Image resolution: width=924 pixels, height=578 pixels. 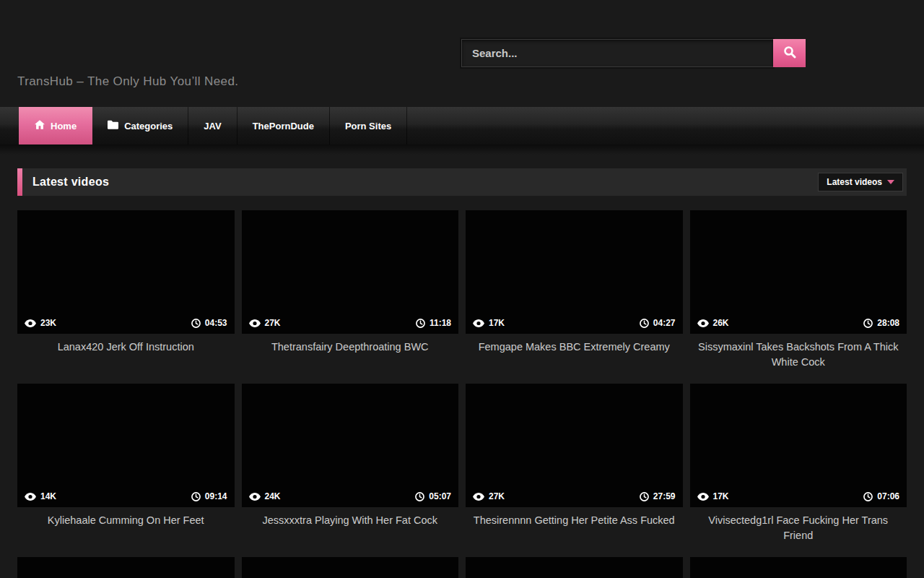 What do you see at coordinates (575, 445) in the screenshot?
I see `video-thumbnail: 27K 27:59` at bounding box center [575, 445].